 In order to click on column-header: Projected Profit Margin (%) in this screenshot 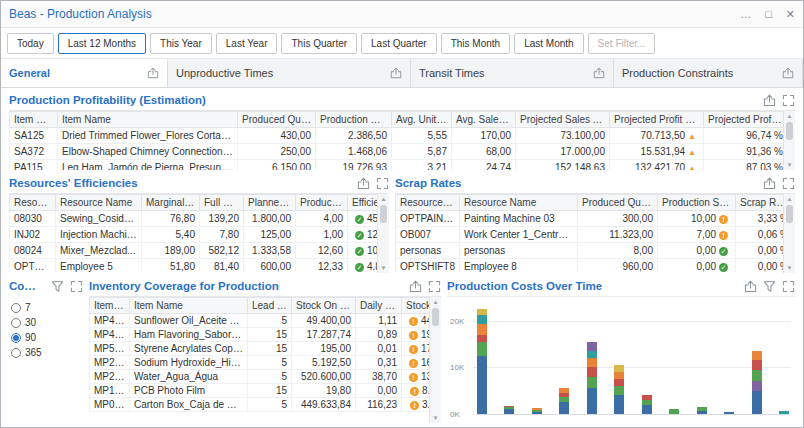, I will do `click(746, 120)`.